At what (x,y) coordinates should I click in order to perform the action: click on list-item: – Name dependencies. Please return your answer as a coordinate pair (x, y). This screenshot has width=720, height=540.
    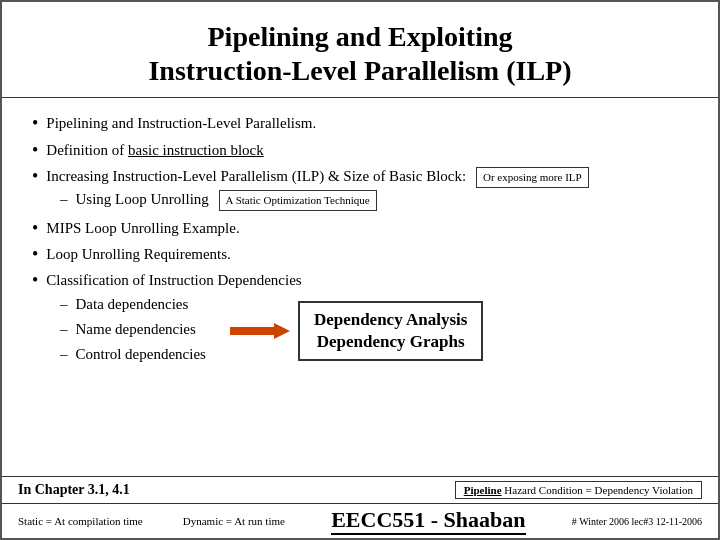
    Looking at the image, I should click on (133, 330).